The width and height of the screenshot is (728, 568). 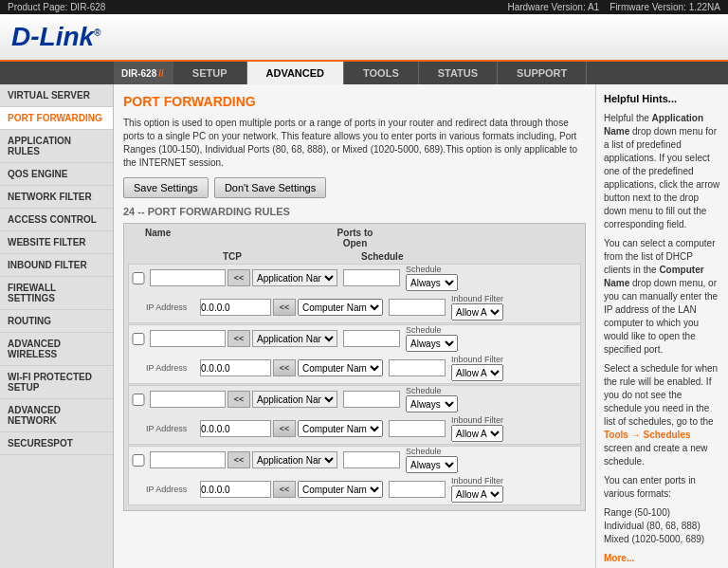 What do you see at coordinates (57, 174) in the screenshot?
I see `sidebar-item-qos-engine: QOS ENGINE` at bounding box center [57, 174].